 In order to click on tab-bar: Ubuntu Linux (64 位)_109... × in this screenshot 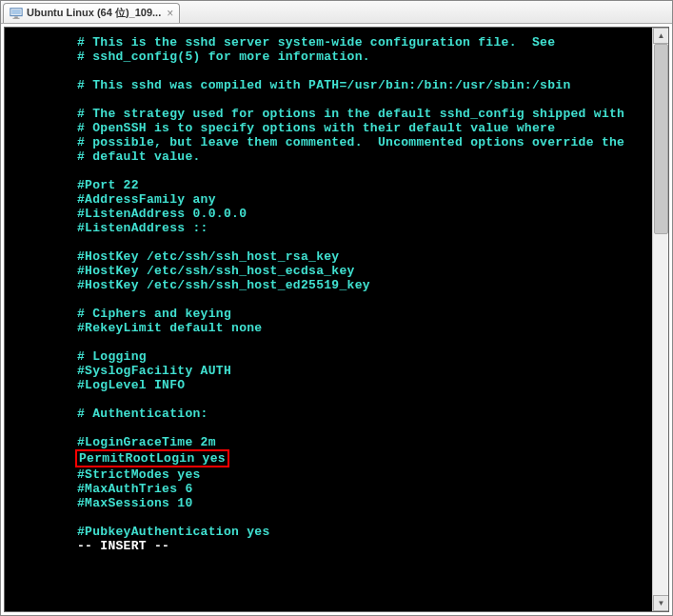, I will do `click(337, 12)`.